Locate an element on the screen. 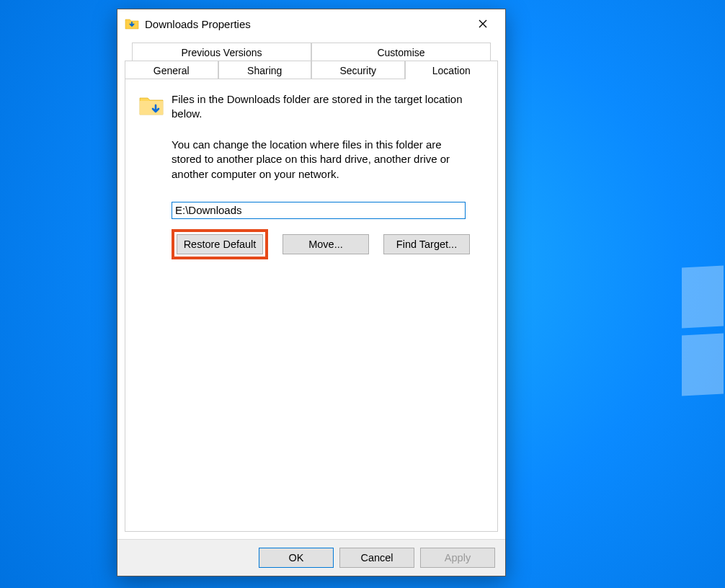 The image size is (725, 588). location-path-input is located at coordinates (319, 210).